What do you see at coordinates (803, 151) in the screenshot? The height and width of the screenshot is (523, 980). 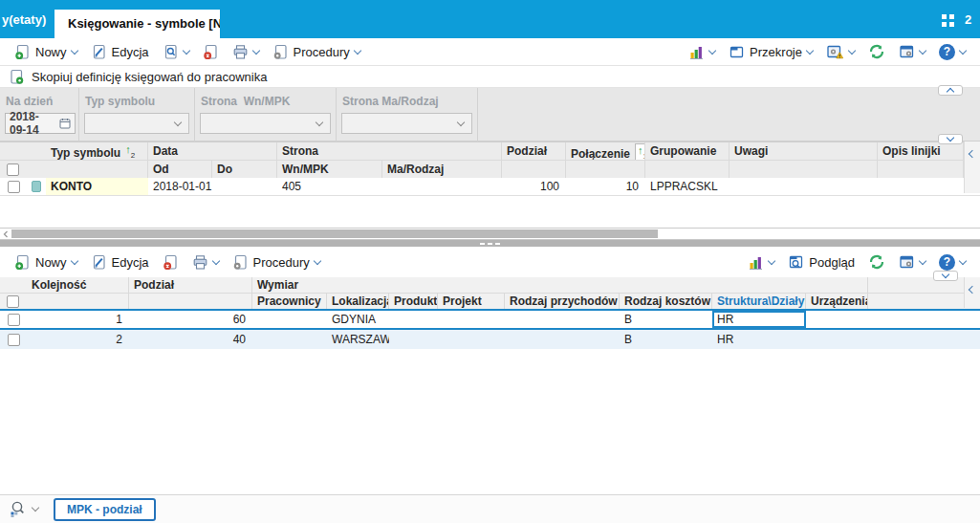 I see `col-uwagi: Uwagi` at bounding box center [803, 151].